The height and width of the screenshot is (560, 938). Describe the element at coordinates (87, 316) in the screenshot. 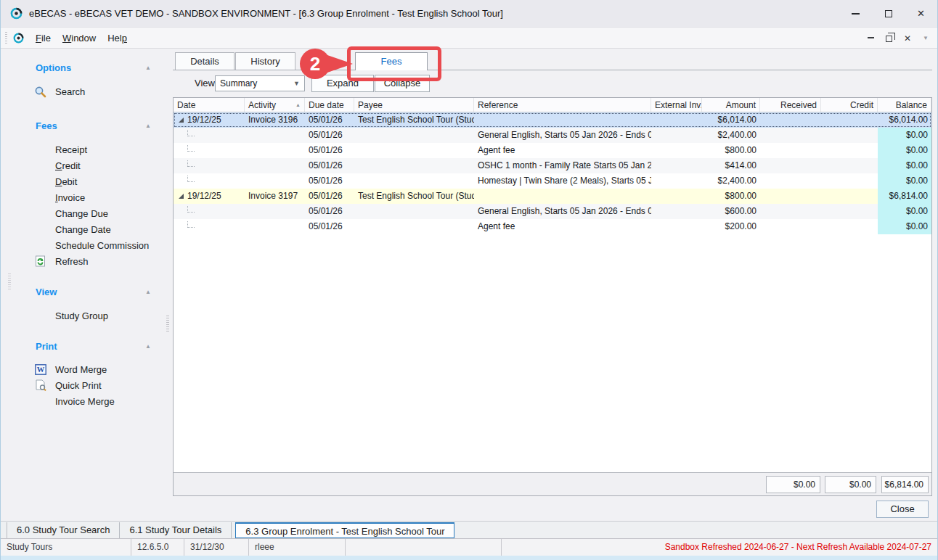

I see `sidebar-item-study-group: Study Group` at that location.